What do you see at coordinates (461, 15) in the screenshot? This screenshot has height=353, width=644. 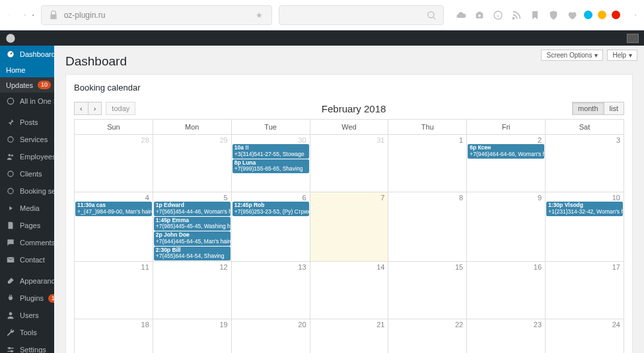 I see `cloud-icon` at bounding box center [461, 15].